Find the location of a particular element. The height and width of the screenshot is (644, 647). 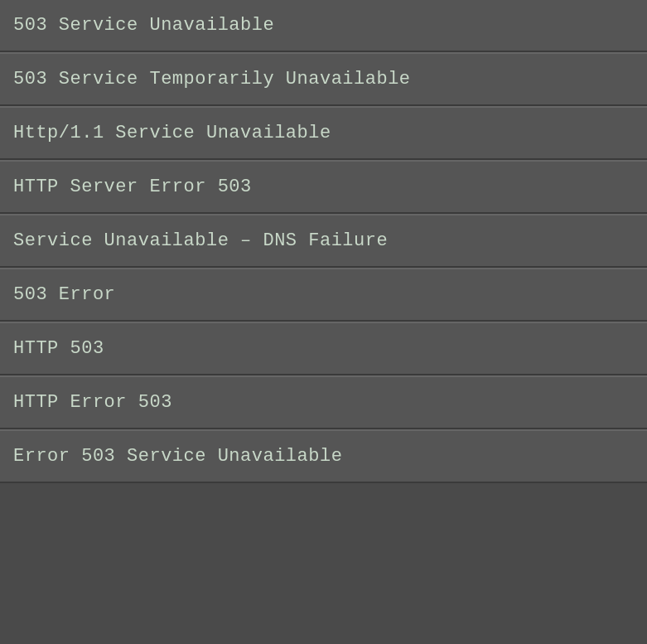

item-label: 503 Service Temporarily Unavailable is located at coordinates (212, 80).